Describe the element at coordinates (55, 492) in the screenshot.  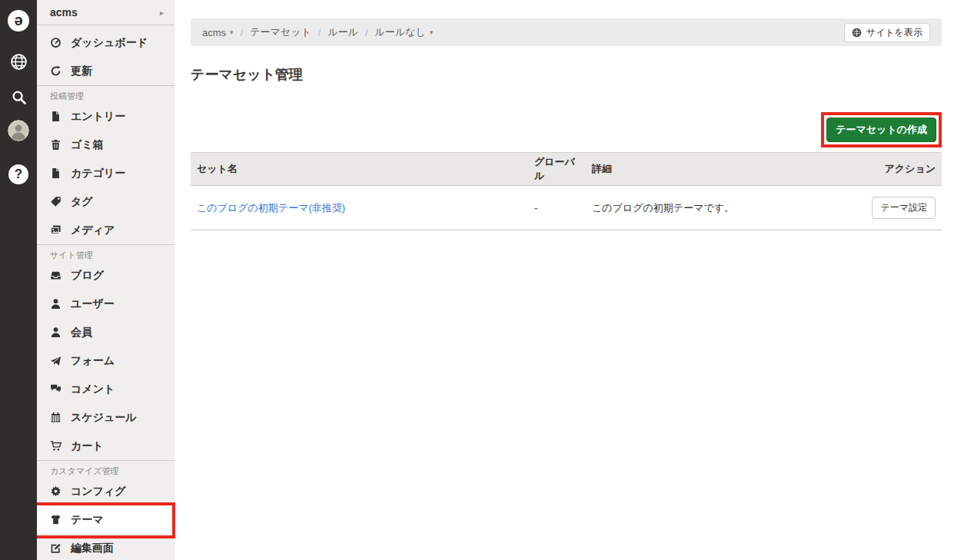
I see `config-icon` at that location.